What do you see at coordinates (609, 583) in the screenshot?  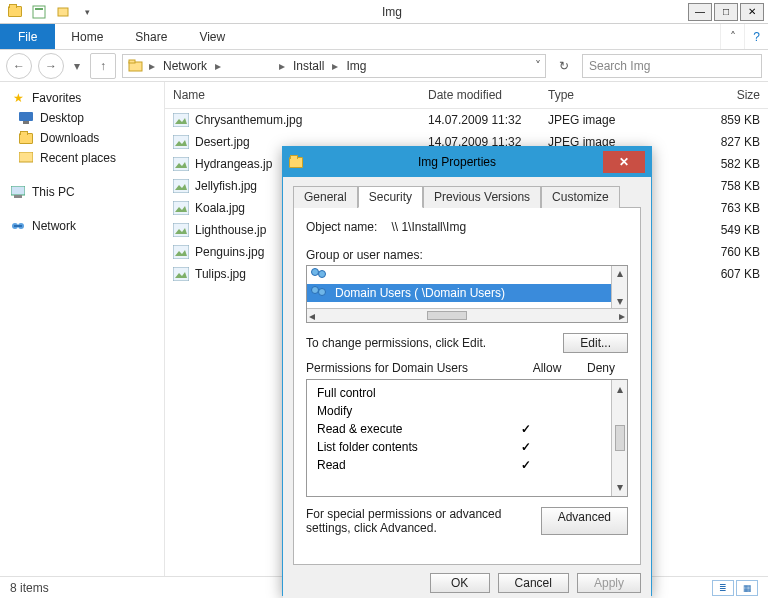 I see `apply-button: Apply` at bounding box center [609, 583].